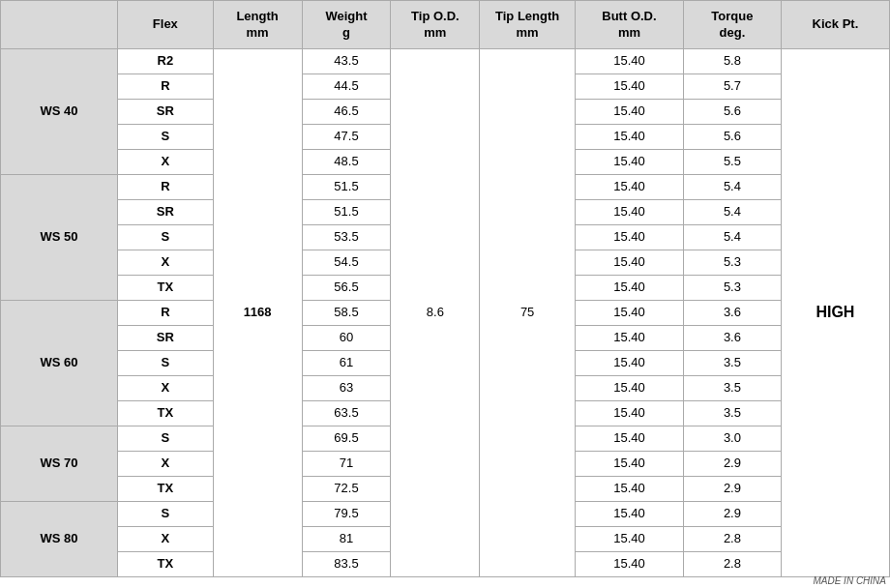 This screenshot has height=588, width=890. I want to click on header-tiplen: Tip Lengthmm, so click(528, 25).